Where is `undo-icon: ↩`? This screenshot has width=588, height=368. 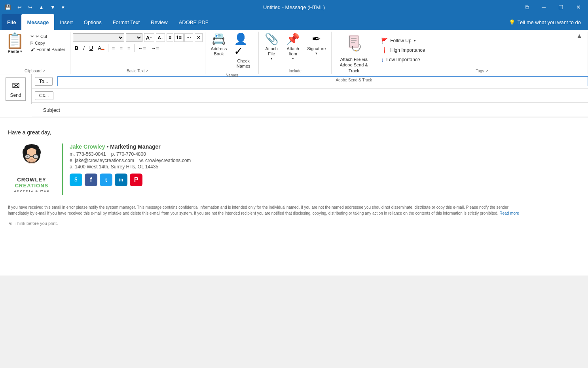 undo-icon: ↩ is located at coordinates (20, 7).